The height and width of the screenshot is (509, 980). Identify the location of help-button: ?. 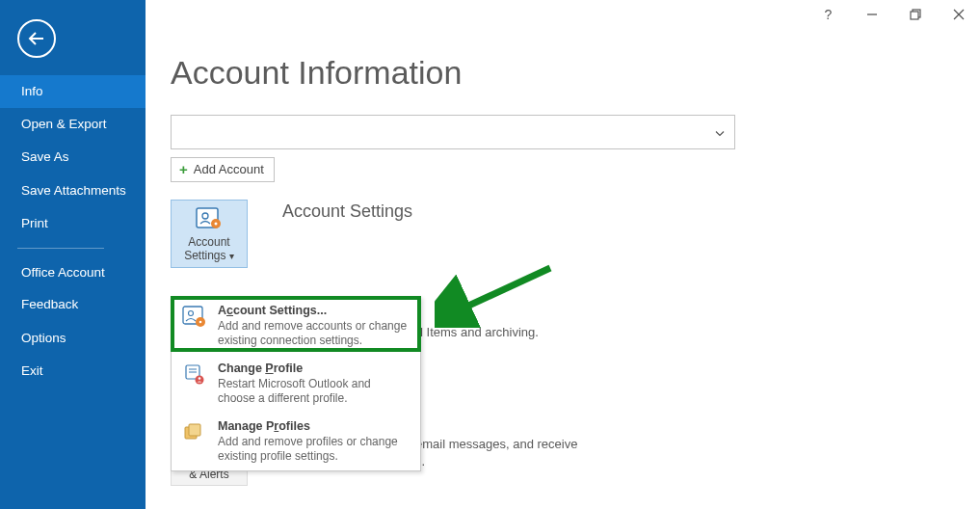
(829, 14).